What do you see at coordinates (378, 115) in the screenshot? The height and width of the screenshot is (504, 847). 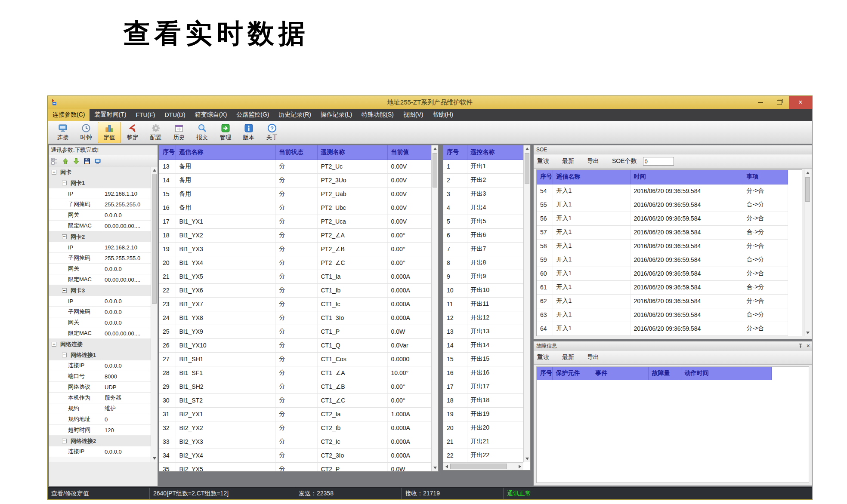 I see `menu-item-9: 特殊功能(S)` at bounding box center [378, 115].